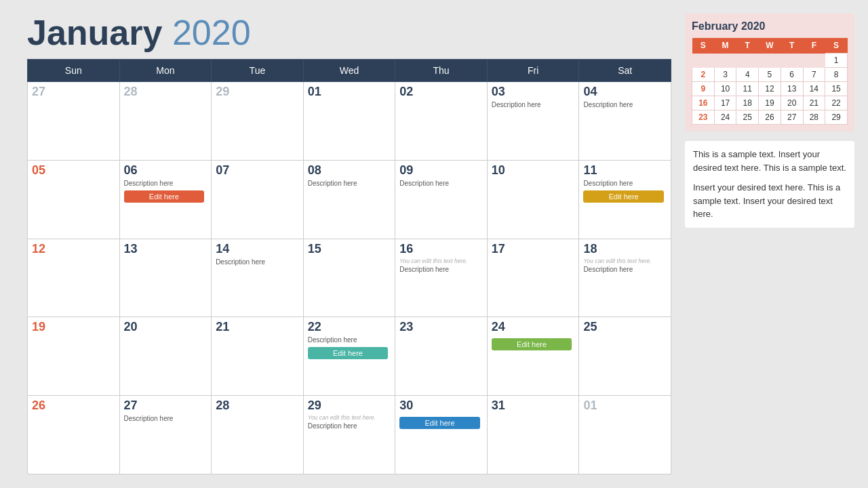 The image size is (868, 488). What do you see at coordinates (258, 70) in the screenshot?
I see `weekday-header-tue: Tue` at bounding box center [258, 70].